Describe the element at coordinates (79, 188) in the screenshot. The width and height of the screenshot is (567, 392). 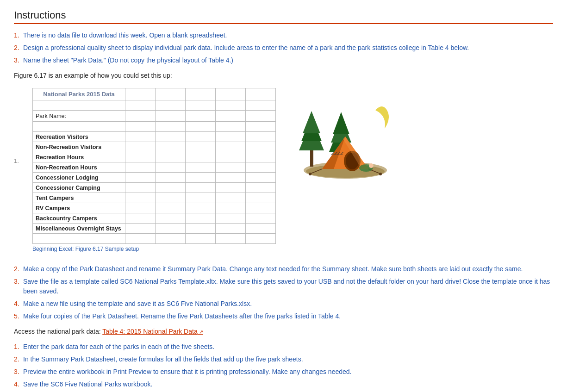
I see `row-label-5: Concessioner Camping` at that location.